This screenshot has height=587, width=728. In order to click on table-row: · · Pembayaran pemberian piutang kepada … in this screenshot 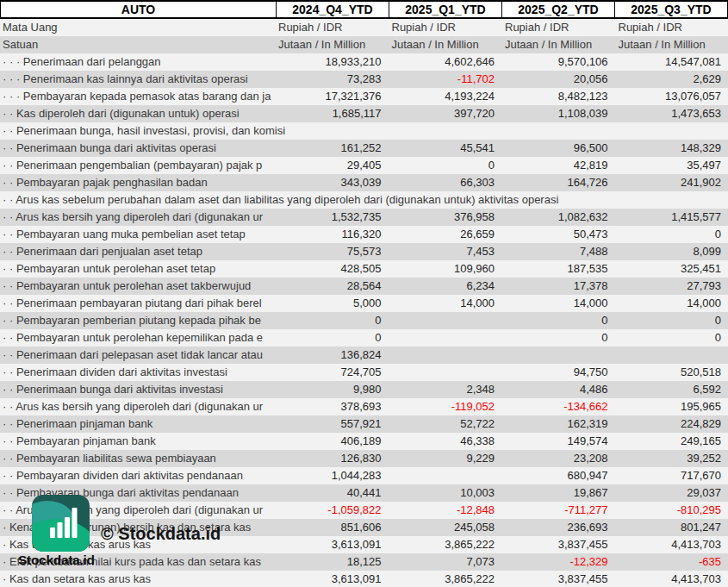, I will do `click(364, 321)`.